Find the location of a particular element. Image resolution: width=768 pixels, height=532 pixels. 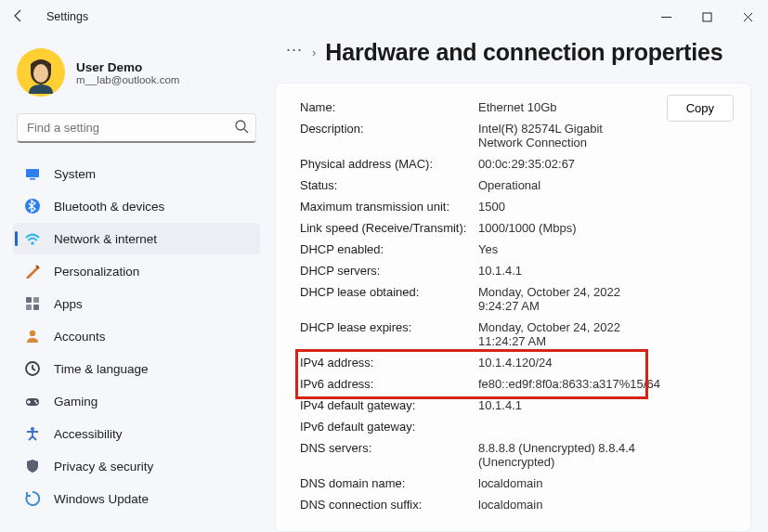

property-row: Physical address (MAC):00:0c:29:35:02:67 is located at coordinates (516, 163).